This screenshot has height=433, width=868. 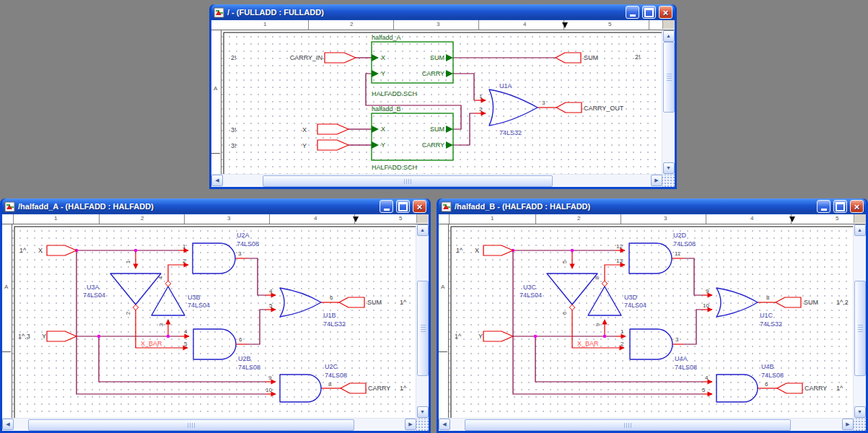 I want to click on or-gate-u1a, so click(x=514, y=108).